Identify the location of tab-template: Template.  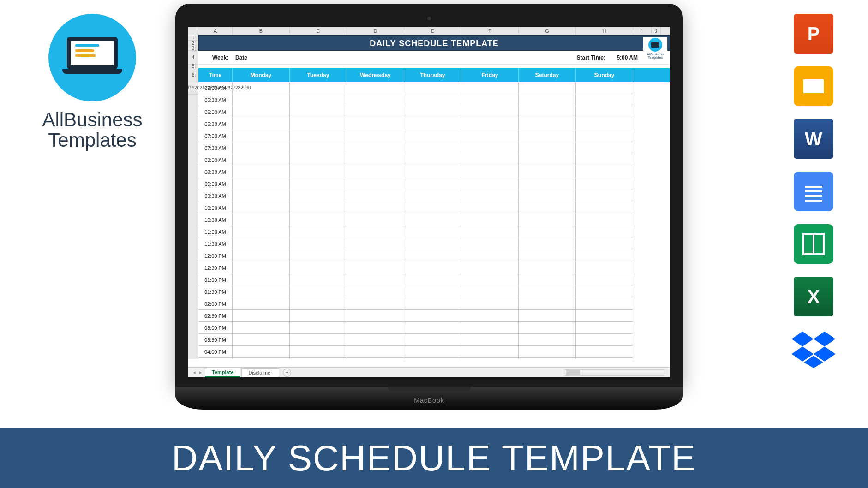
(222, 373).